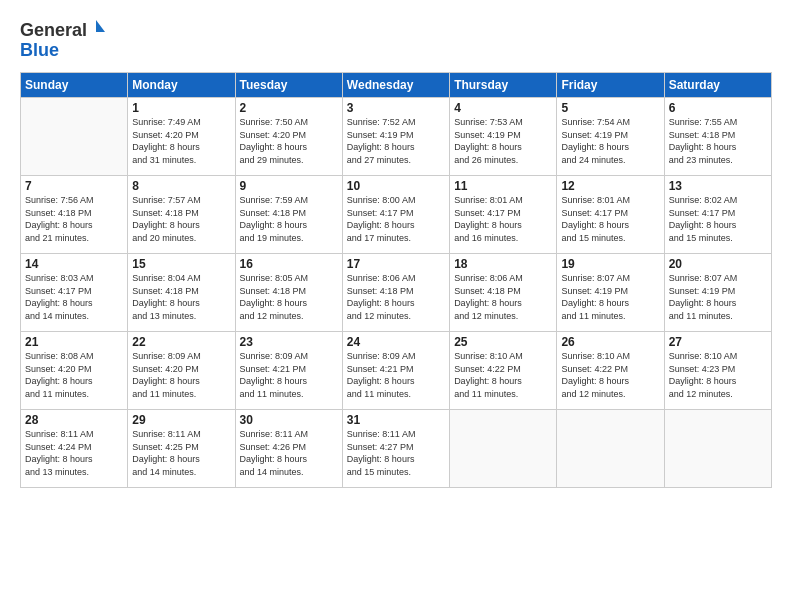  Describe the element at coordinates (610, 342) in the screenshot. I see `day-number: 26` at that location.